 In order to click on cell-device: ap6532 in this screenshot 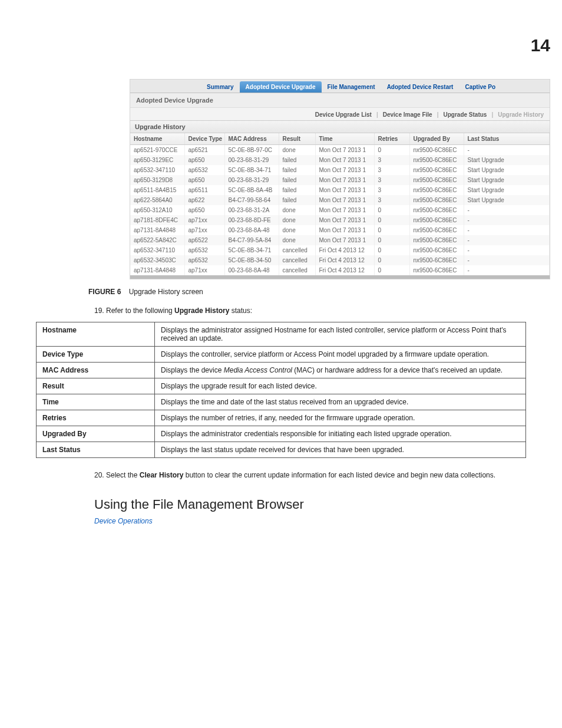, I will do `click(204, 170)`.